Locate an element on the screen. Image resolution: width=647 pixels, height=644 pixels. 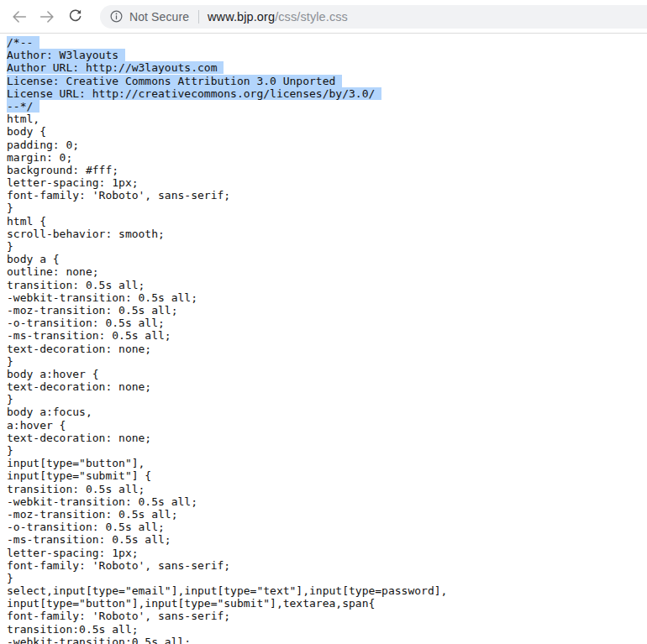
code-line: Author URL: http://w3layouts.com is located at coordinates (324, 67).